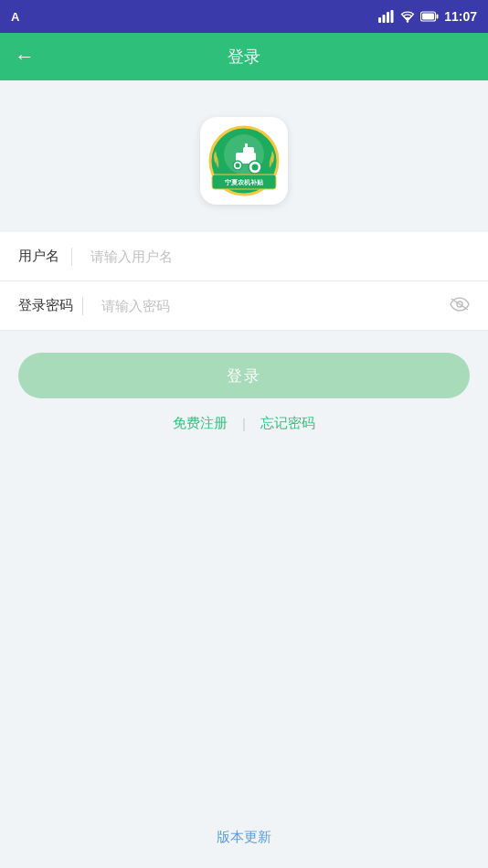  Describe the element at coordinates (428, 16) in the screenshot. I see `status-bar-right: 11:07` at that location.